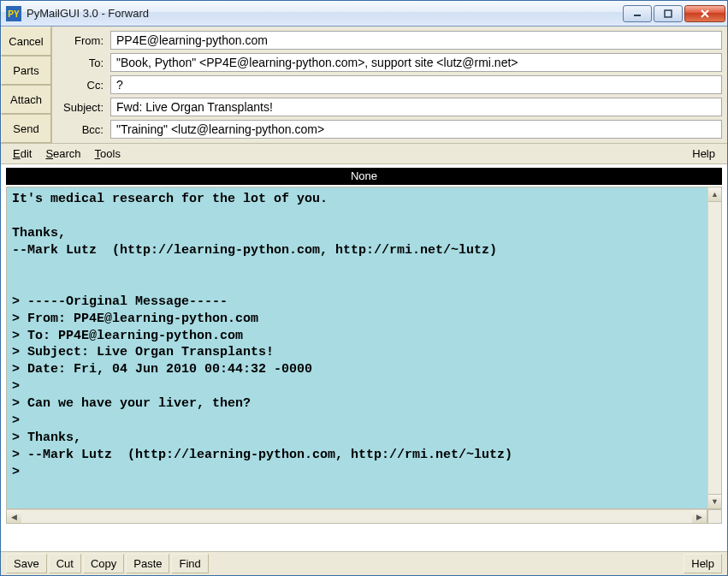 The height and width of the screenshot is (576, 728). Describe the element at coordinates (26, 128) in the screenshot. I see `send-button: Send` at that location.